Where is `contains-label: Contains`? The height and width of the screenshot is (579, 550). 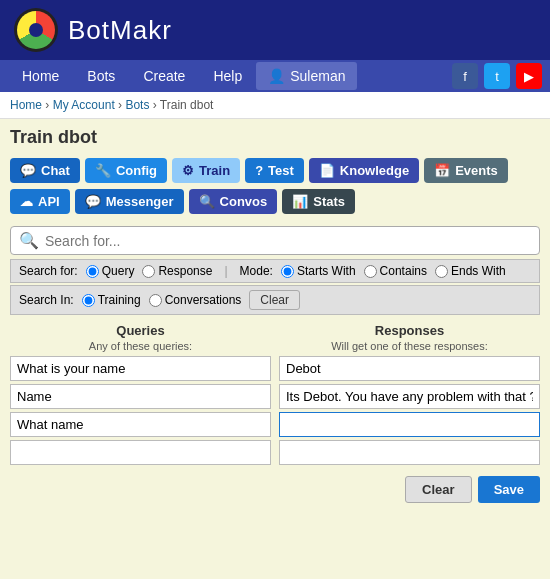
contains-label: Contains is located at coordinates (396, 271).